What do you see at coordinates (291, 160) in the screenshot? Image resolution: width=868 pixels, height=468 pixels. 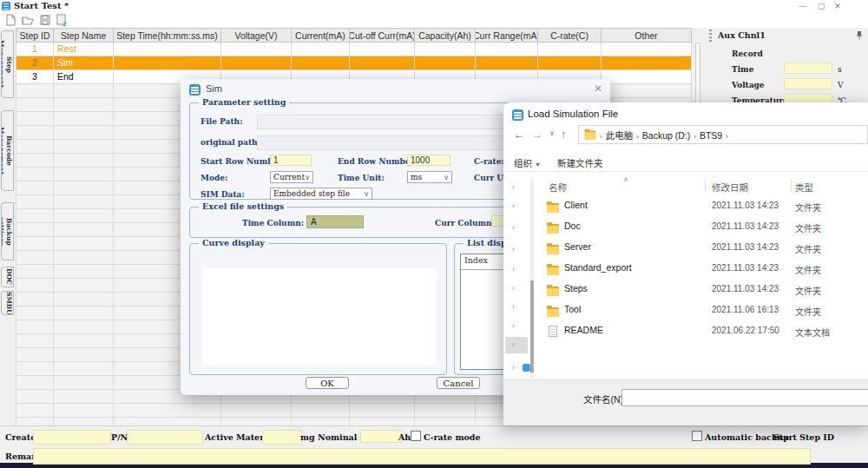 I see `start-row-input` at bounding box center [291, 160].